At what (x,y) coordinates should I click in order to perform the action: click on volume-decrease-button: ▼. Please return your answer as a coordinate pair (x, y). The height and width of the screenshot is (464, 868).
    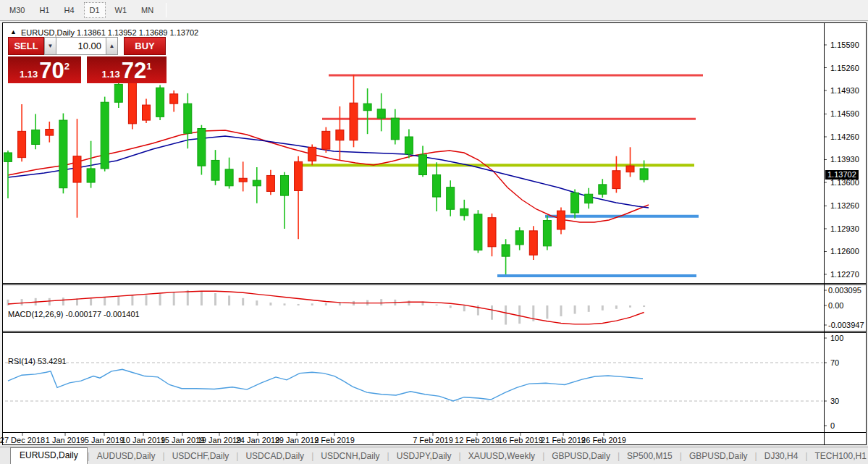
    Looking at the image, I should click on (51, 46).